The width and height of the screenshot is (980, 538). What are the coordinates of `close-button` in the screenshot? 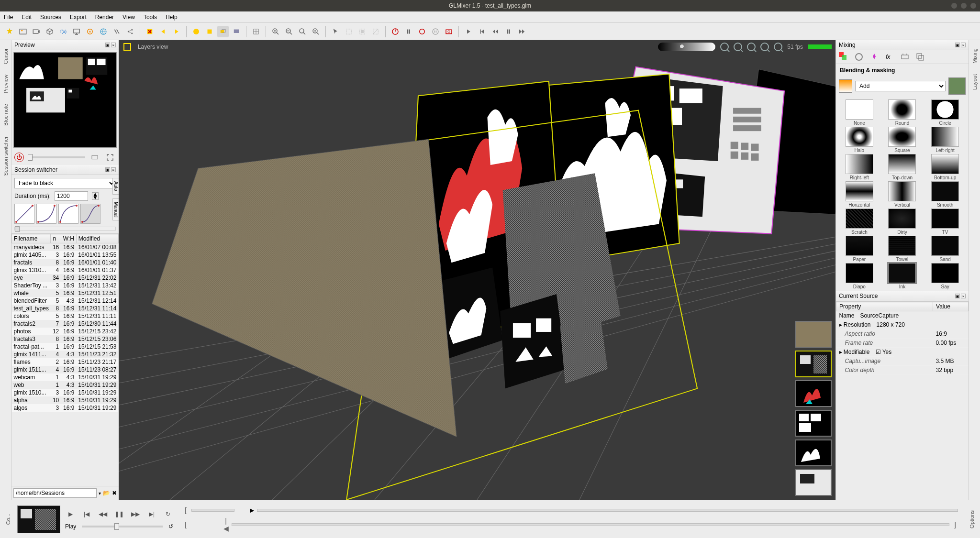 It's located at (973, 6).